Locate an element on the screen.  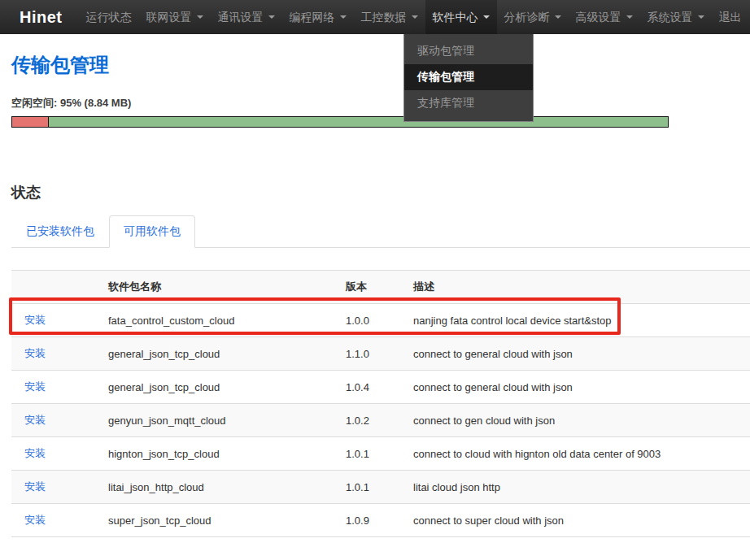
table-row: 安装general_json_tcp_cloud1.0.4connect to … is located at coordinates (381, 387).